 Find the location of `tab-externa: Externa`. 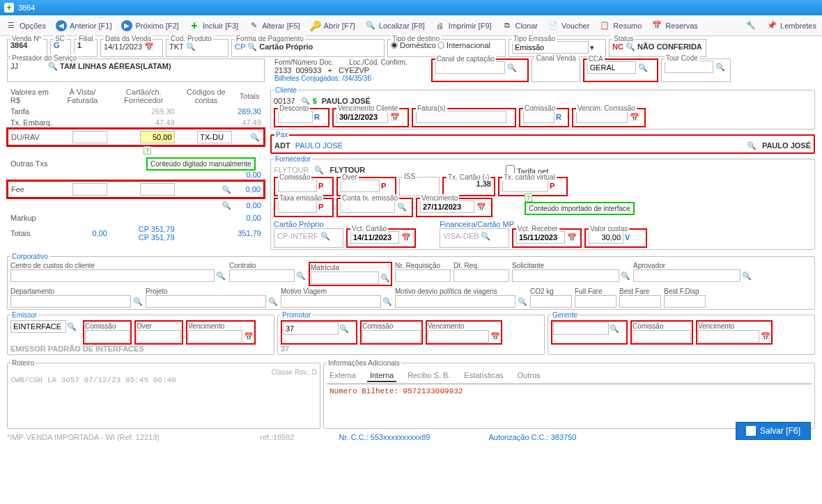

tab-externa: Externa is located at coordinates (343, 376).